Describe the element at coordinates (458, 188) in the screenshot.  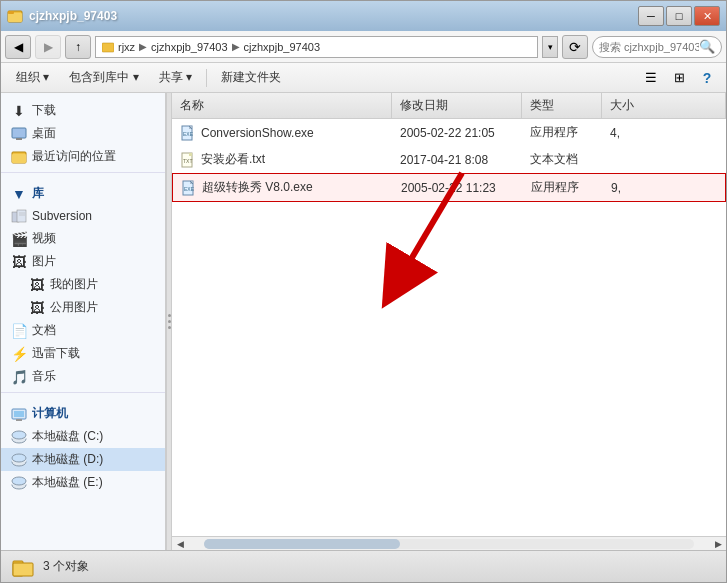
I see `file-date-cell: 2005-02-22 11:23` at that location.